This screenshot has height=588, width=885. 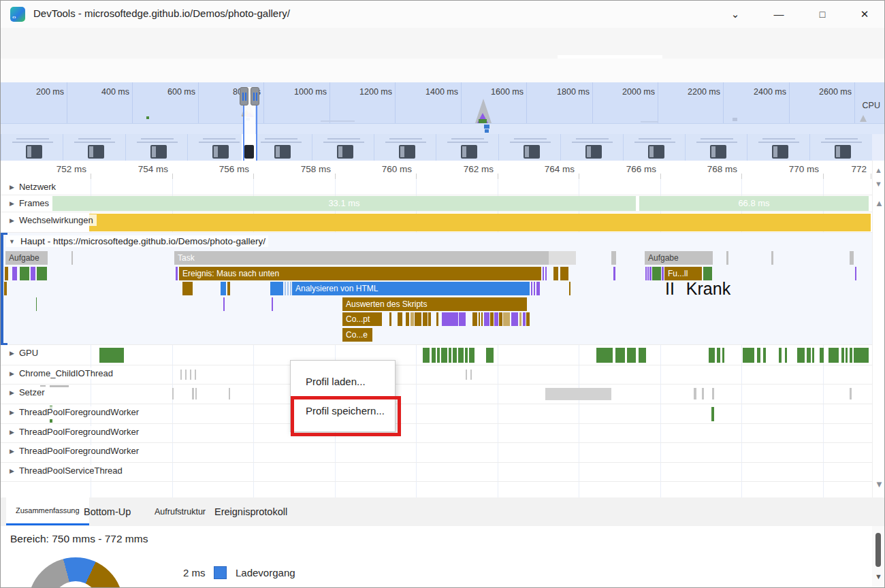 What do you see at coordinates (865, 14) in the screenshot?
I see `close-button: ✕` at bounding box center [865, 14].